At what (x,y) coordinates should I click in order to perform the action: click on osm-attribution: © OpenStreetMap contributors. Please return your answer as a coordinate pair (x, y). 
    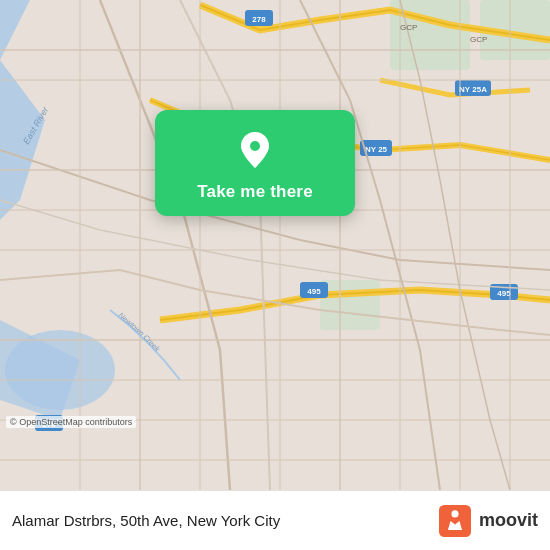
    Looking at the image, I should click on (71, 422).